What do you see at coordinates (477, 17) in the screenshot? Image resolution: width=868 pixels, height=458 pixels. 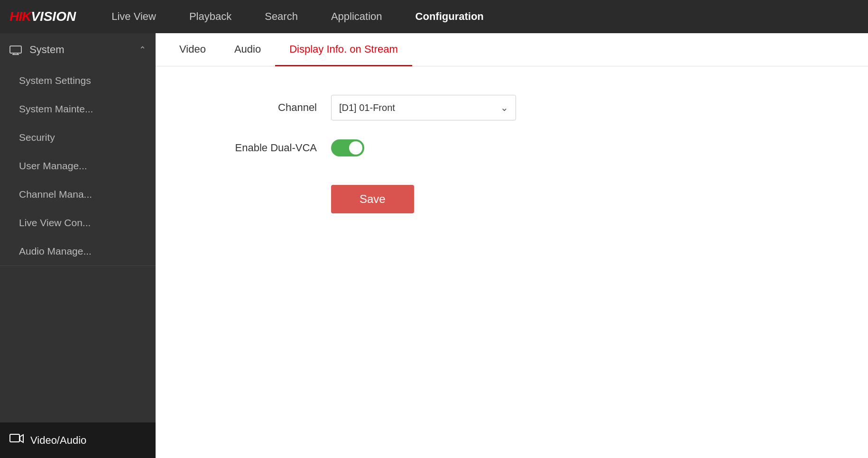 I see `nav-links: Live View Playback Search Application Co…` at bounding box center [477, 17].